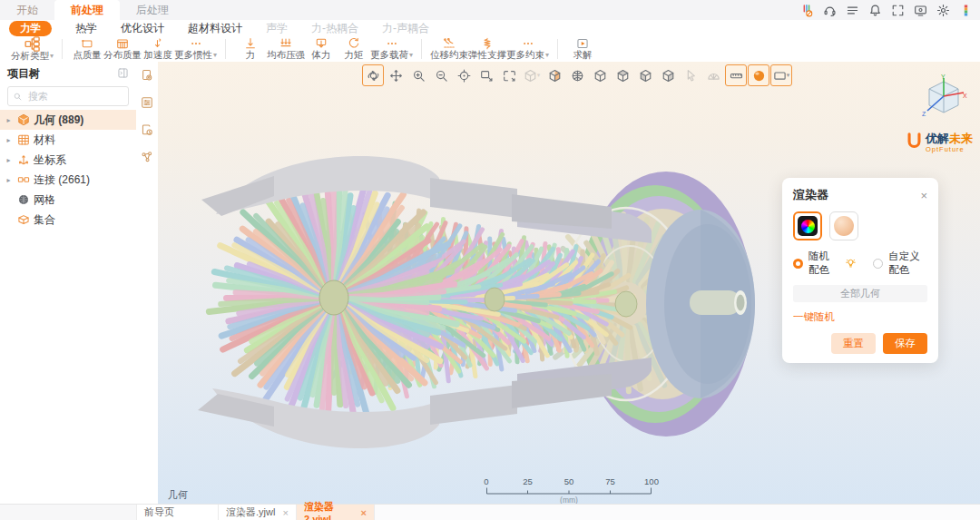 This screenshot has height=520, width=980. What do you see at coordinates (321, 49) in the screenshot?
I see `body-force-button: 体力` at bounding box center [321, 49].